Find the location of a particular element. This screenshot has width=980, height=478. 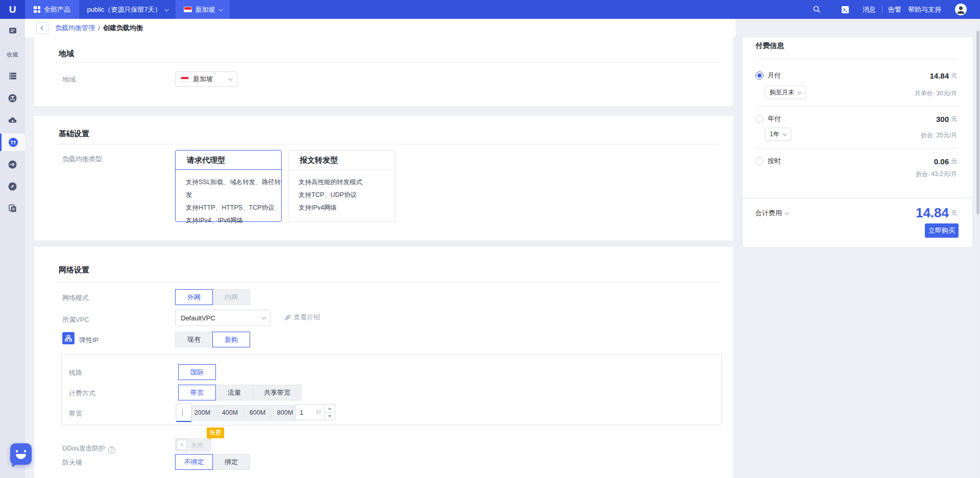

basic-section-title: 基础设置 is located at coordinates (74, 134).